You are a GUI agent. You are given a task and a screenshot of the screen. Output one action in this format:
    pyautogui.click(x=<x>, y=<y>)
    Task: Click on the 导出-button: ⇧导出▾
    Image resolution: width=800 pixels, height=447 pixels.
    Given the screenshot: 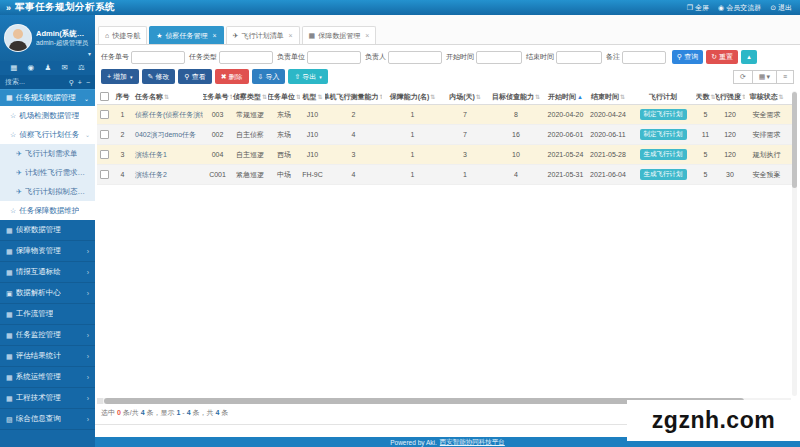 What is the action you would take?
    pyautogui.click(x=308, y=76)
    